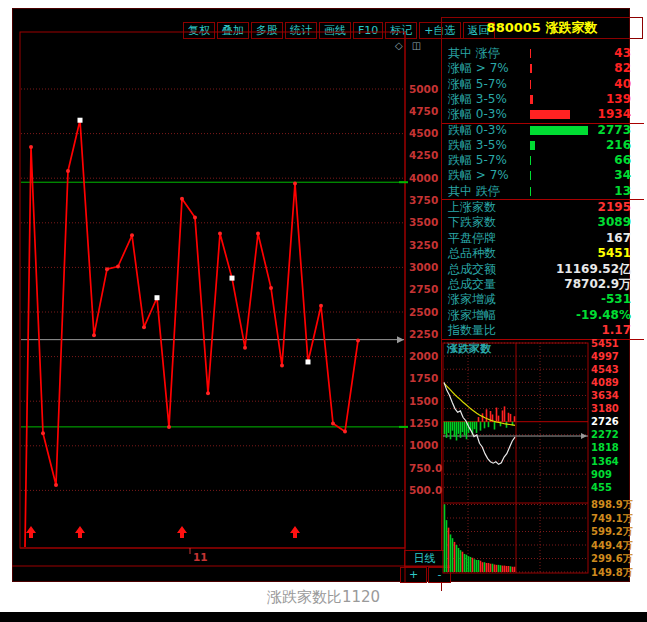 Image resolution: width=647 pixels, height=622 pixels. Describe the element at coordinates (543, 270) in the screenshot. I see `summary-row: 总成交额11169.52亿` at that location.